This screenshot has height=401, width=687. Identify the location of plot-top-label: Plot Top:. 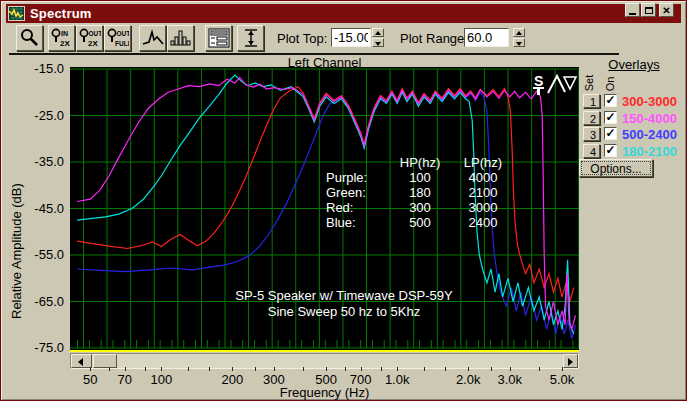
(302, 38).